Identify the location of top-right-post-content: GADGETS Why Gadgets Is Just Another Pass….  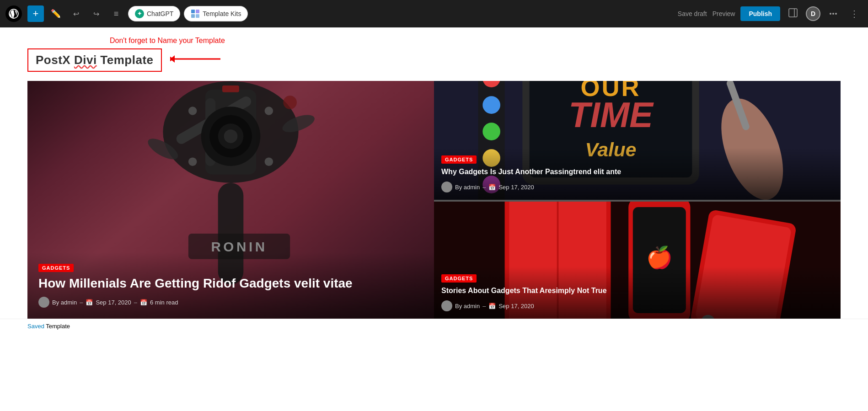
(638, 174).